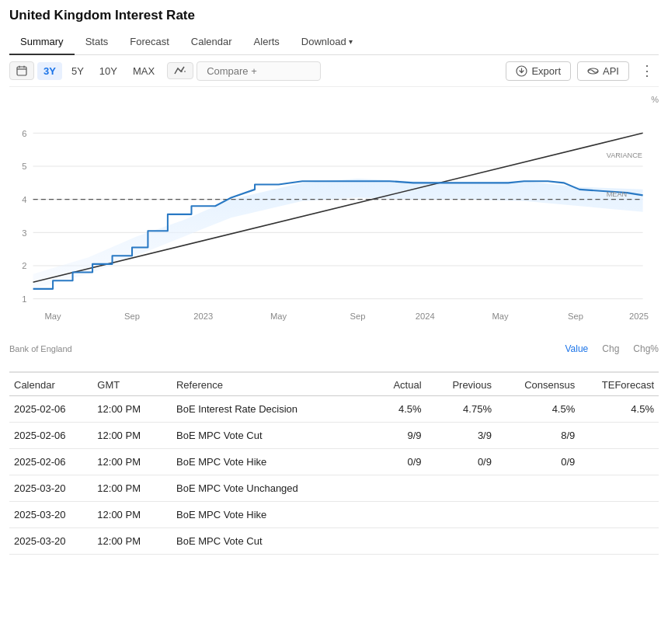  What do you see at coordinates (269, 489) in the screenshot?
I see `cell-reference-3: BoE MPC Vote Unchanged` at bounding box center [269, 489].